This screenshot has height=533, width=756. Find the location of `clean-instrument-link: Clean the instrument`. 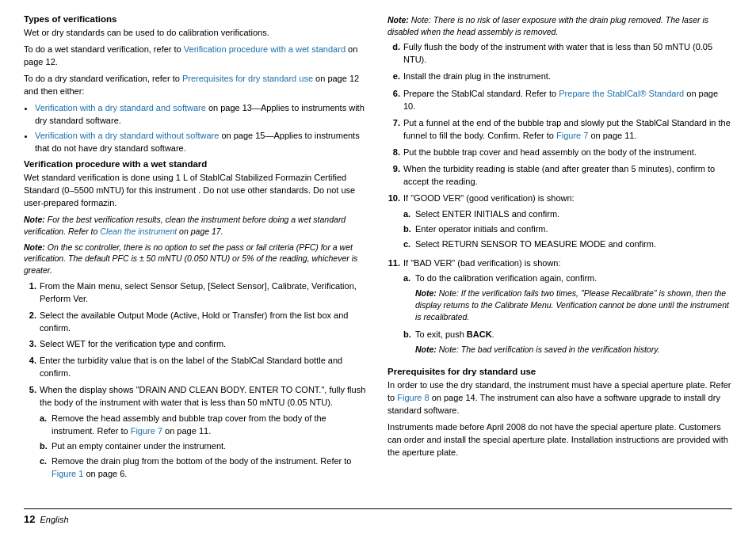

clean-instrument-link: Clean the instrument is located at coordinates (138, 231).